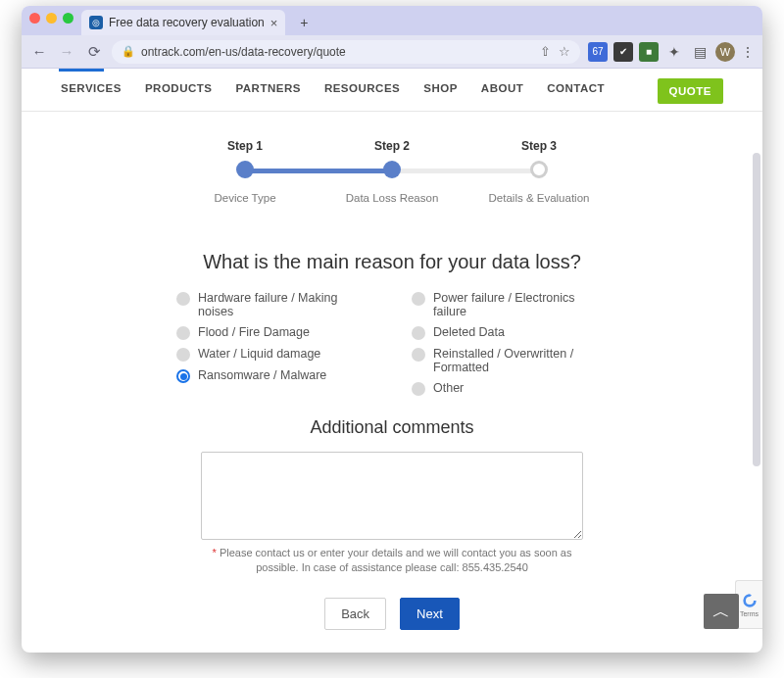 Image resolution: width=784 pixels, height=678 pixels. Describe the element at coordinates (81, 71) in the screenshot. I see `brand-accent` at that location.